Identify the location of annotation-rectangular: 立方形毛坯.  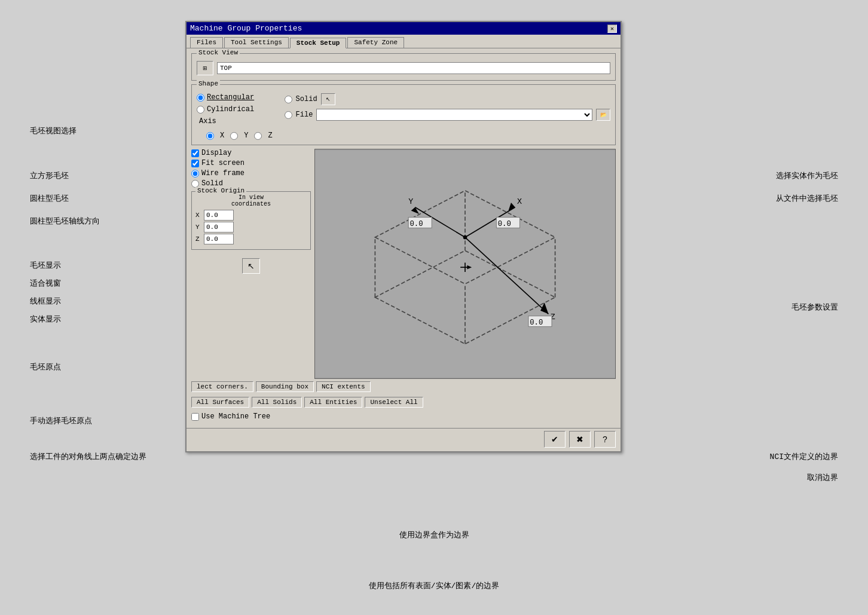
(49, 176).